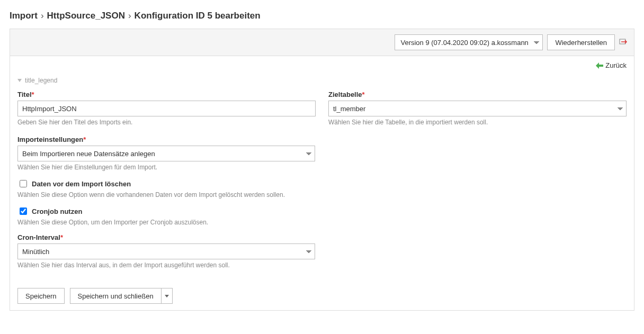  I want to click on breadcrumb-source: HttpSource_JSON, so click(86, 16).